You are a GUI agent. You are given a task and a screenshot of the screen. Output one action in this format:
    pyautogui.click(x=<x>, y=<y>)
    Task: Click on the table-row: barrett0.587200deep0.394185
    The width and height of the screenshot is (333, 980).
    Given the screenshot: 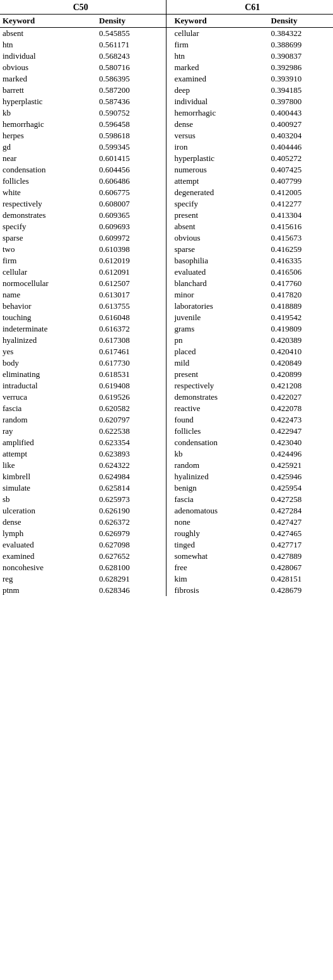 What is the action you would take?
    pyautogui.click(x=166, y=90)
    